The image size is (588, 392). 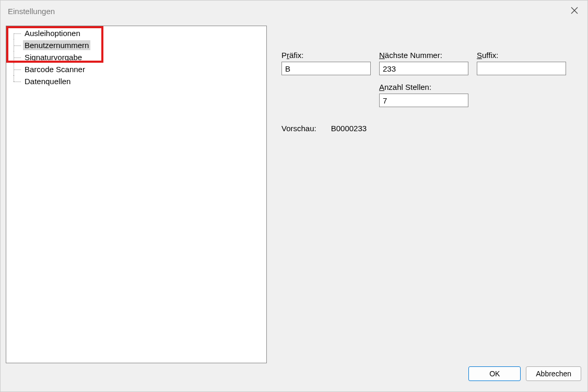 I want to click on tree-item-datenquellen: Datenquellen, so click(x=138, y=82).